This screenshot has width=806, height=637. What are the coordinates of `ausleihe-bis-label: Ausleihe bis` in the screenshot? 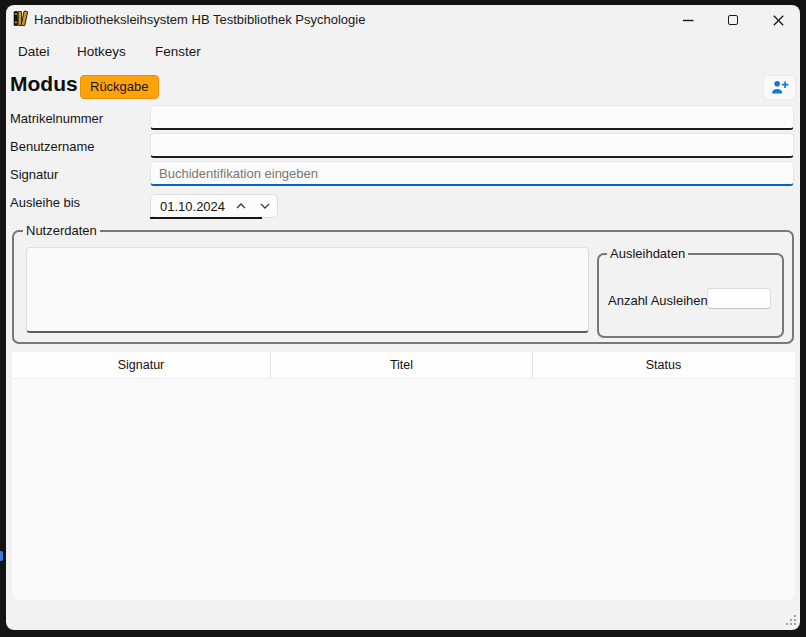 It's located at (45, 202).